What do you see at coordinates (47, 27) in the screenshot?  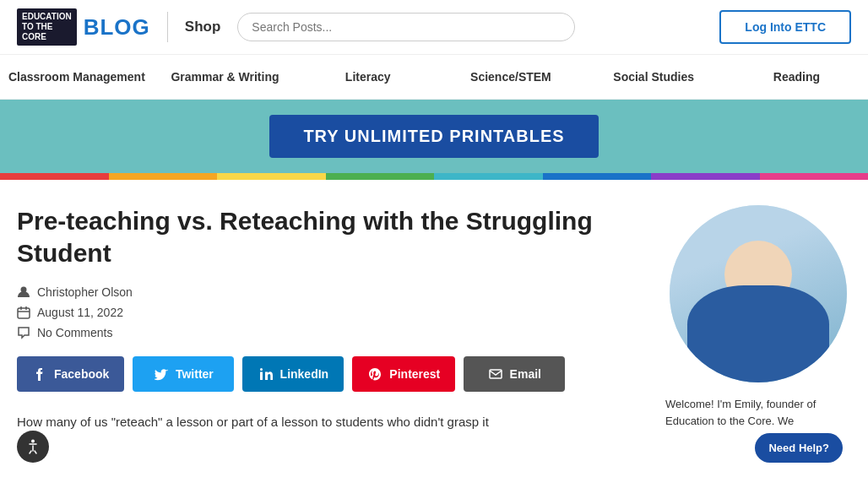 I see `logo-box: EDUCATION TO THE CORE` at bounding box center [47, 27].